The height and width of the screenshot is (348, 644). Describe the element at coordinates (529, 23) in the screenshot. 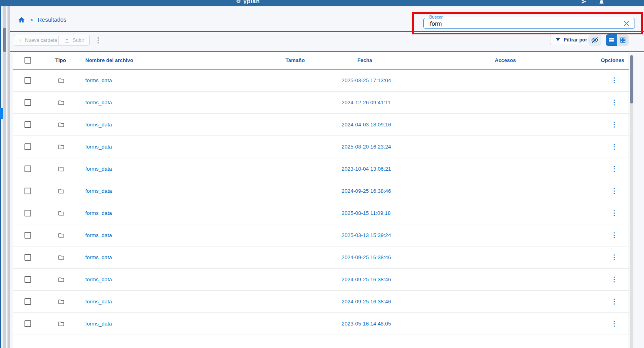

I see `search-input: Buscar form` at that location.